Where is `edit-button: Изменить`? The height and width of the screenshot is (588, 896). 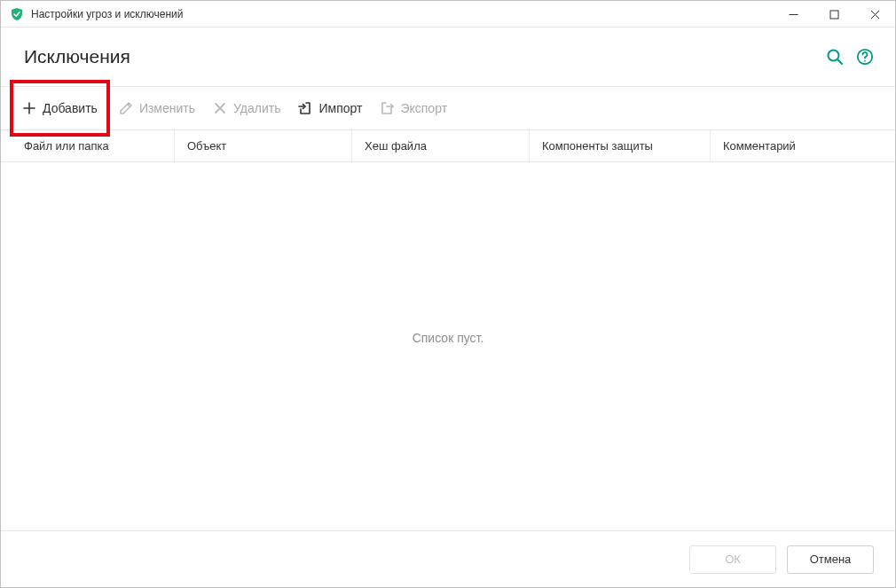
edit-button: Изменить is located at coordinates (157, 108).